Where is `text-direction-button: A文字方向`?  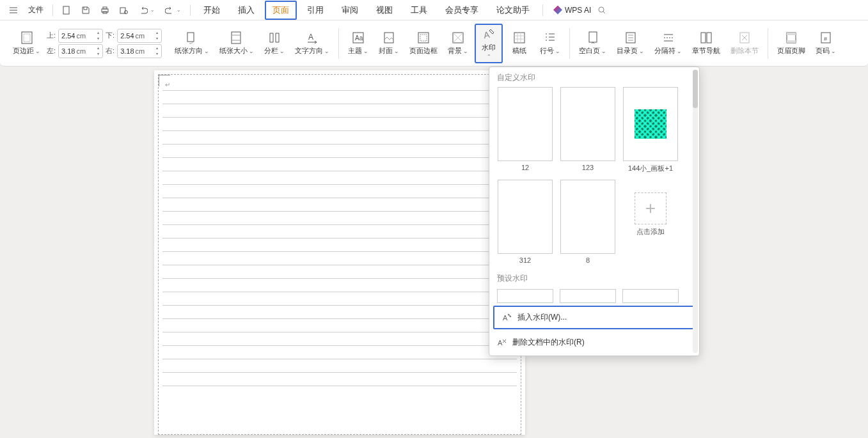
text-direction-button: A文字方向 is located at coordinates (312, 43).